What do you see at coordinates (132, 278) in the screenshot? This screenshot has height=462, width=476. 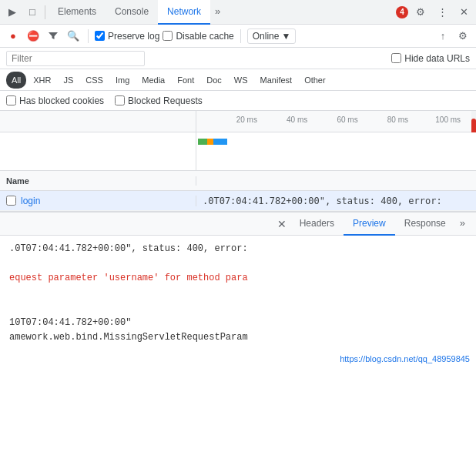 I see `highlight-username: username` at bounding box center [132, 278].